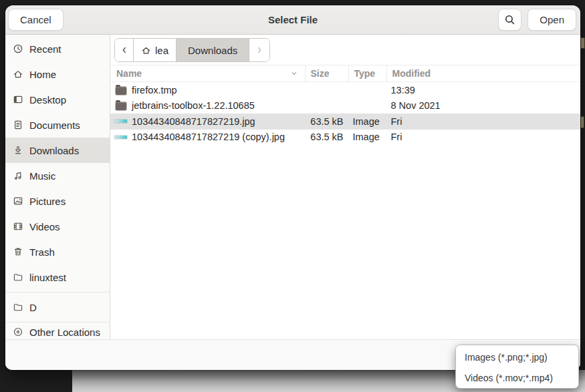 The width and height of the screenshot is (585, 392). What do you see at coordinates (345, 122) in the screenshot?
I see `file-row-selected: 10344340848717827219.jpg 63.5 kB Image F…` at bounding box center [345, 122].